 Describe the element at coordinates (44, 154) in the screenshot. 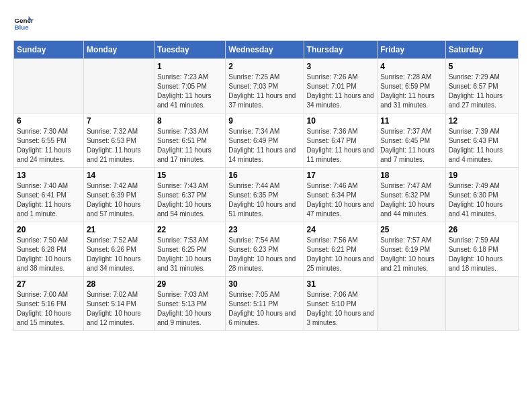

I see `daylight-hours: Daylight: 11 hours and 24 minutes.` at that location.